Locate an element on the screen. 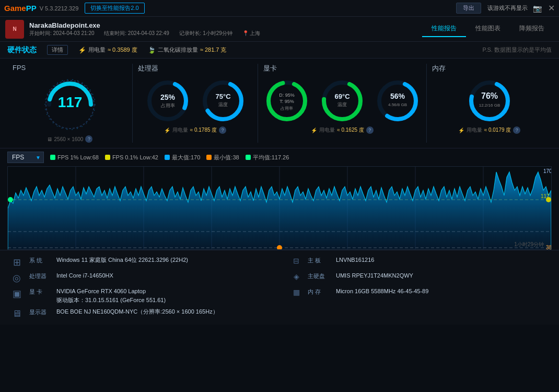  fps-resolution: 🖥 2560 × 1600 ? is located at coordinates (70, 139).